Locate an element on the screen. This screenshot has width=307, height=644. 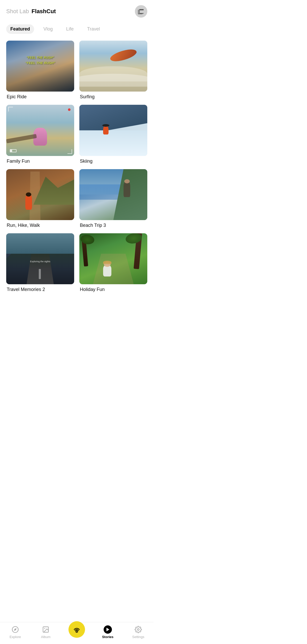
card-travel-memories-2: Exploring the sights Travel Memories 2 is located at coordinates (40, 263).